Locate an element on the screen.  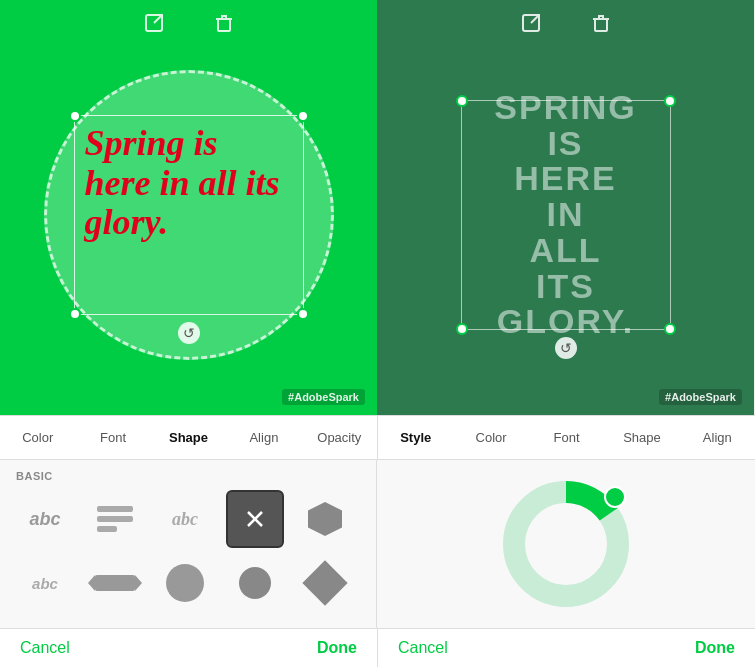
line3 is located at coordinates (107, 529).